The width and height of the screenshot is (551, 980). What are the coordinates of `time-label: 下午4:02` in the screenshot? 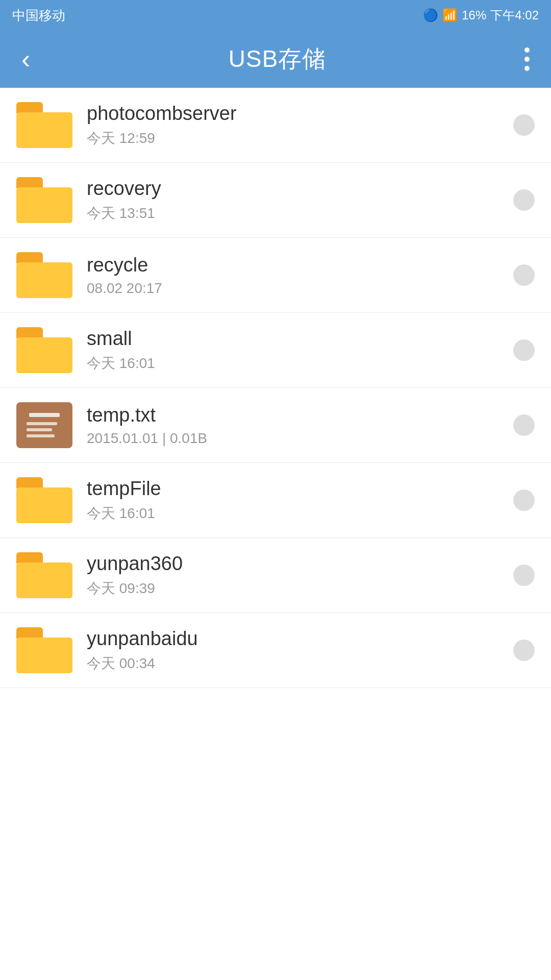 It's located at (514, 15).